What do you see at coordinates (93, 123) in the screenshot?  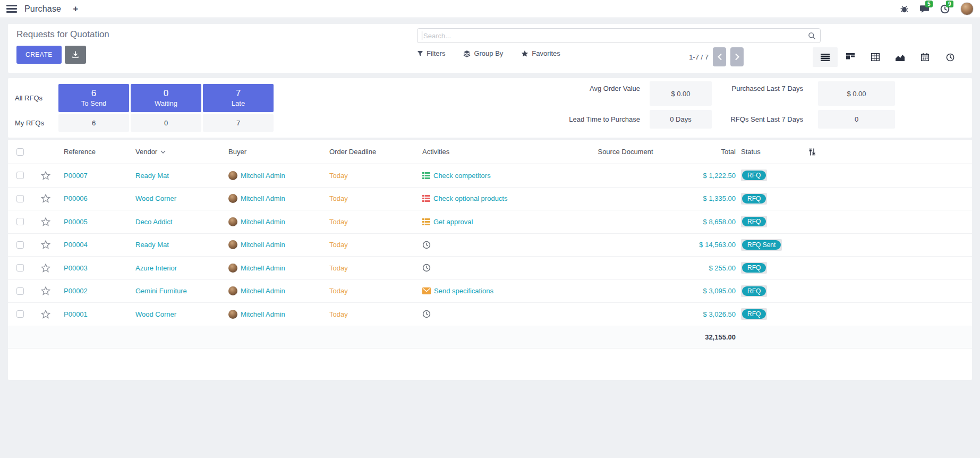 I see `my-to-send-cell: 6` at bounding box center [93, 123].